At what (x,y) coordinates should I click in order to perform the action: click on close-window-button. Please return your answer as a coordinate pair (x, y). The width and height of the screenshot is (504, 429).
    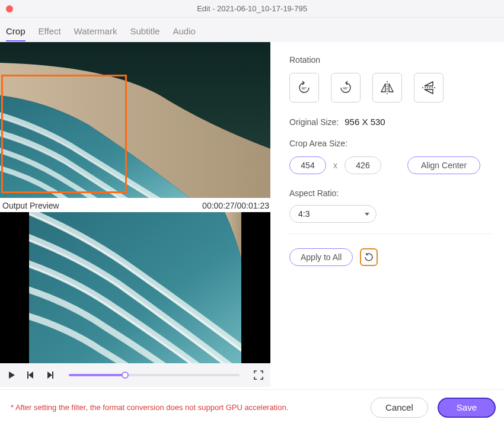
    Looking at the image, I should click on (9, 9).